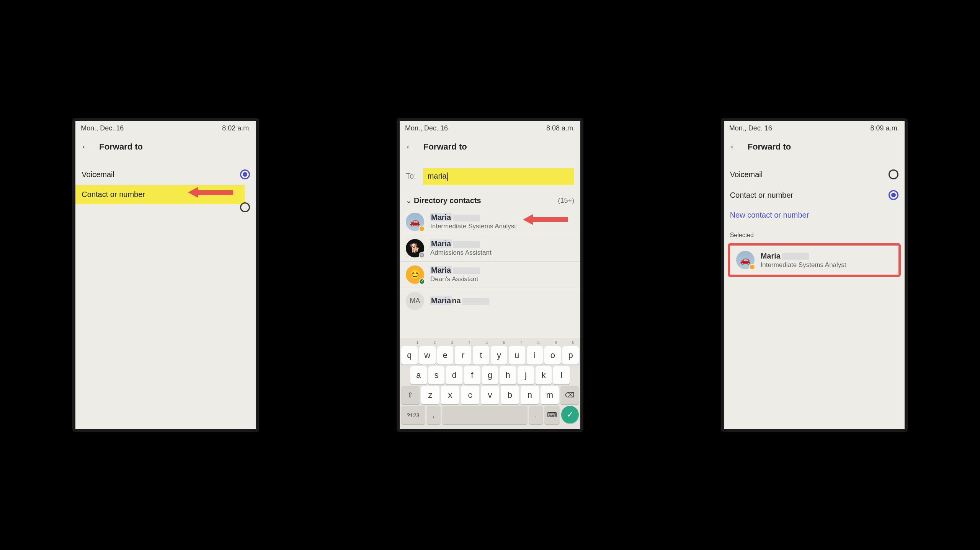  I want to click on key-w: w, so click(427, 355).